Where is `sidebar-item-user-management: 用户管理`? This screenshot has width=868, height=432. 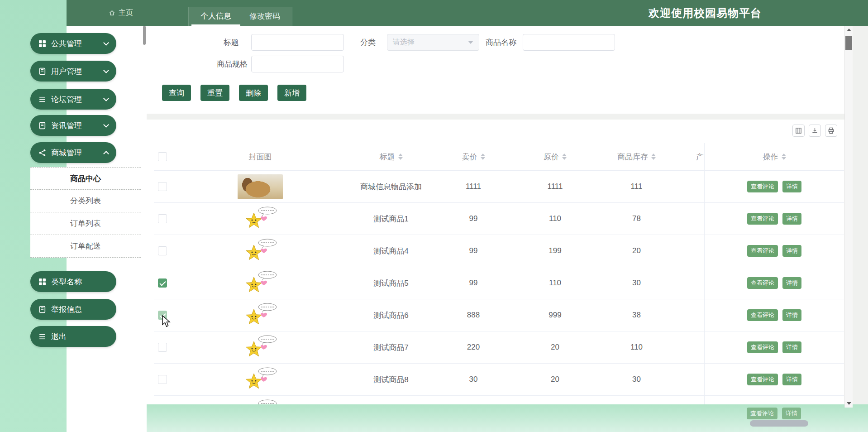 sidebar-item-user-management: 用户管理 is located at coordinates (73, 71).